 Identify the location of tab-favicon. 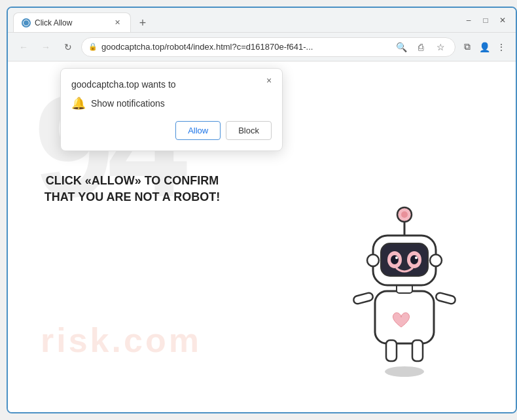
(26, 23).